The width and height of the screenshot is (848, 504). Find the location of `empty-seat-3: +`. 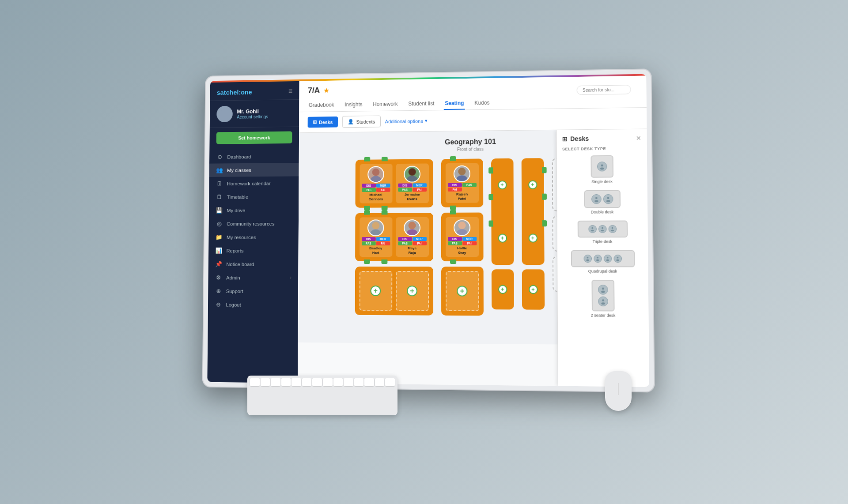

empty-seat-3: + is located at coordinates (462, 291).